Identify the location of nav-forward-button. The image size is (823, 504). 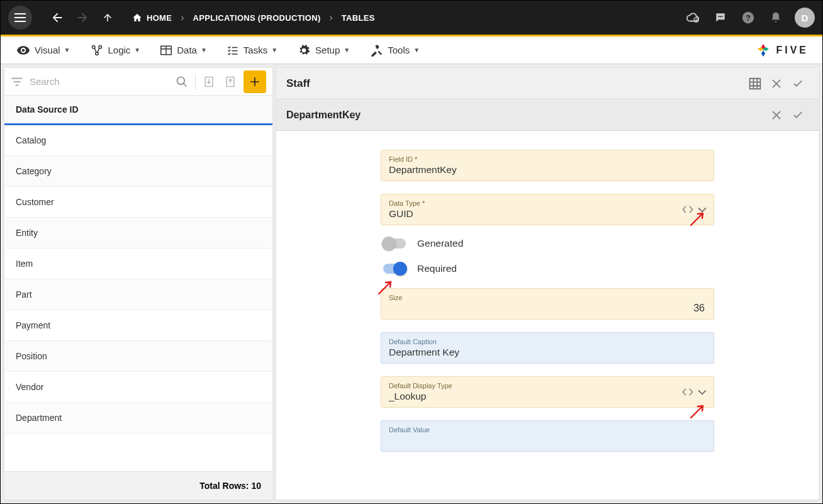
(82, 18).